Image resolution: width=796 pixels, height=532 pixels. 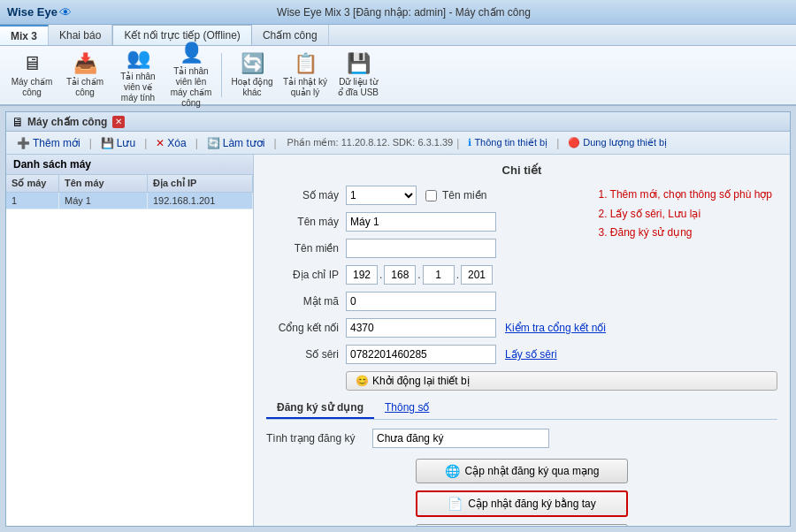 What do you see at coordinates (18, 122) in the screenshot?
I see `inner-window-icon: 🖥` at bounding box center [18, 122].